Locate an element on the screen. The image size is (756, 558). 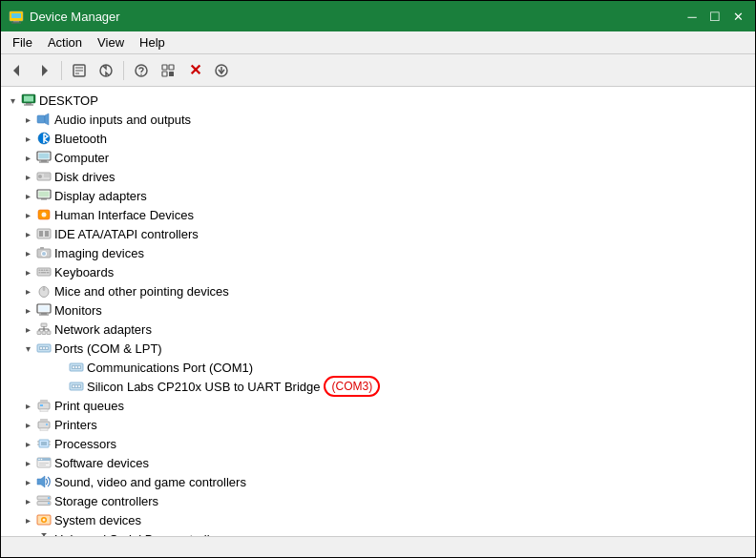
tree-item-display: Display adapters is located at coordinates (378, 196).